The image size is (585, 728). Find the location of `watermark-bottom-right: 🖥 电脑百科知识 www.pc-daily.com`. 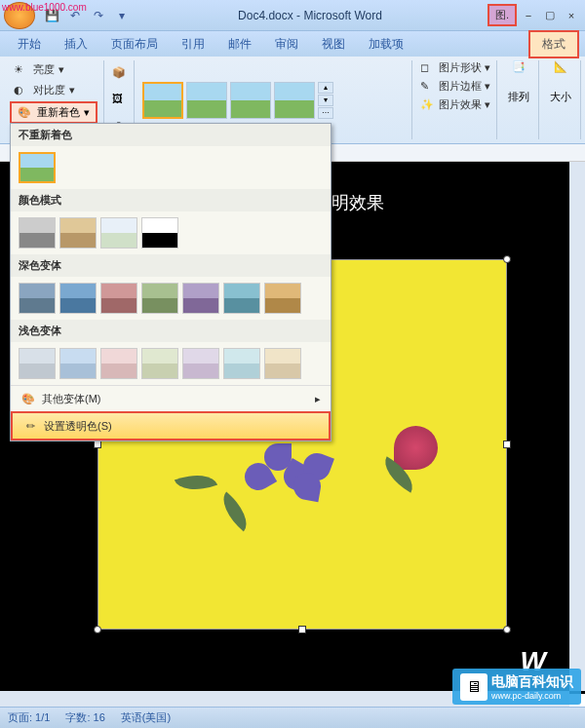

watermark-bottom-right: 🖥 电脑百科知识 www.pc-daily.com is located at coordinates (517, 686).